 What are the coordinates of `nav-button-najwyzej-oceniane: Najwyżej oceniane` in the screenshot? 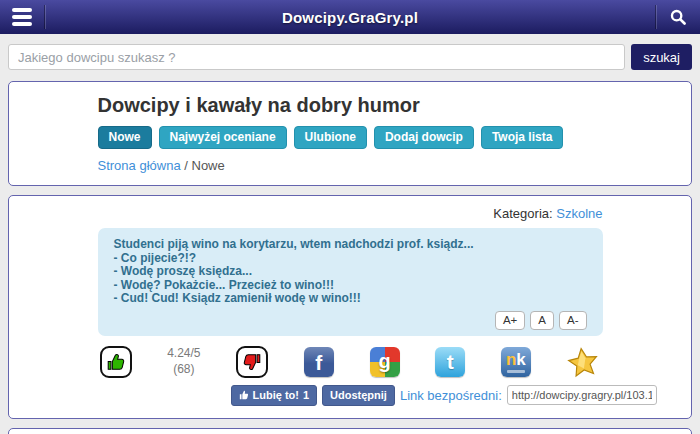 It's located at (223, 138).